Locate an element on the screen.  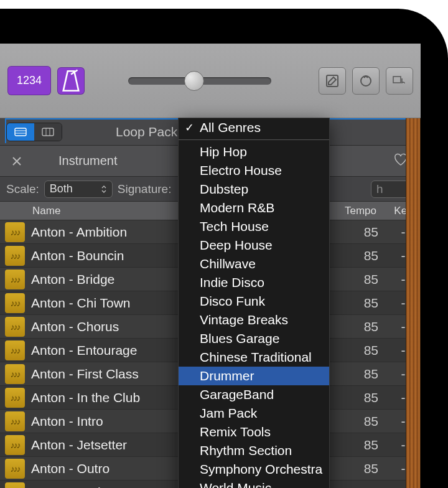
view-mode-segmented is located at coordinates (34, 132).